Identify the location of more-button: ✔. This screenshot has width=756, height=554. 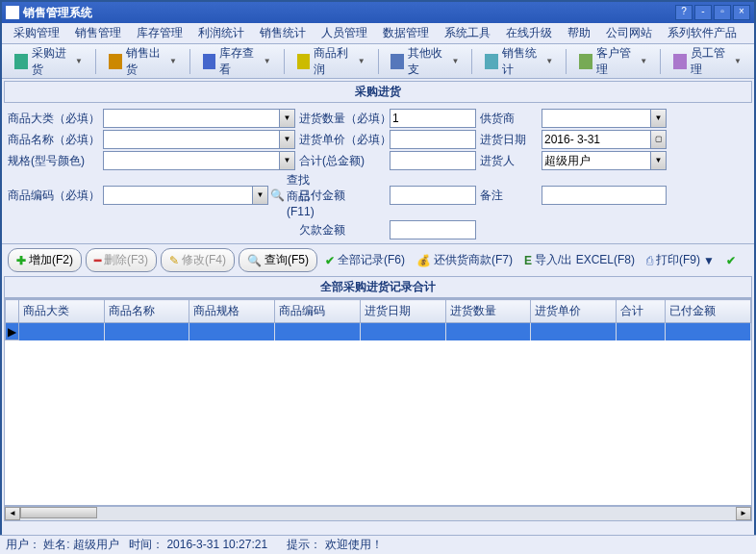
(731, 261).